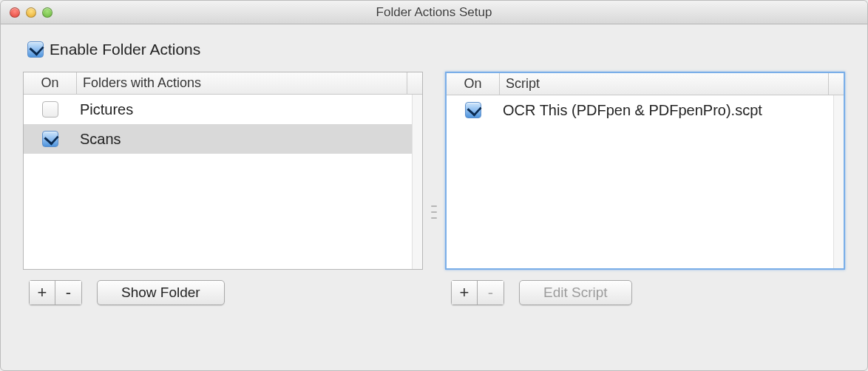 The height and width of the screenshot is (371, 868). What do you see at coordinates (223, 139) in the screenshot?
I see `list-item: Scans` at bounding box center [223, 139].